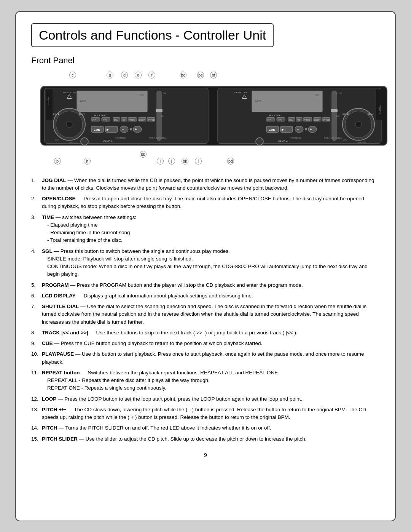  What do you see at coordinates (120, 137) in the screenshot?
I see `svg-text: PITCHBEND` at bounding box center [120, 137].